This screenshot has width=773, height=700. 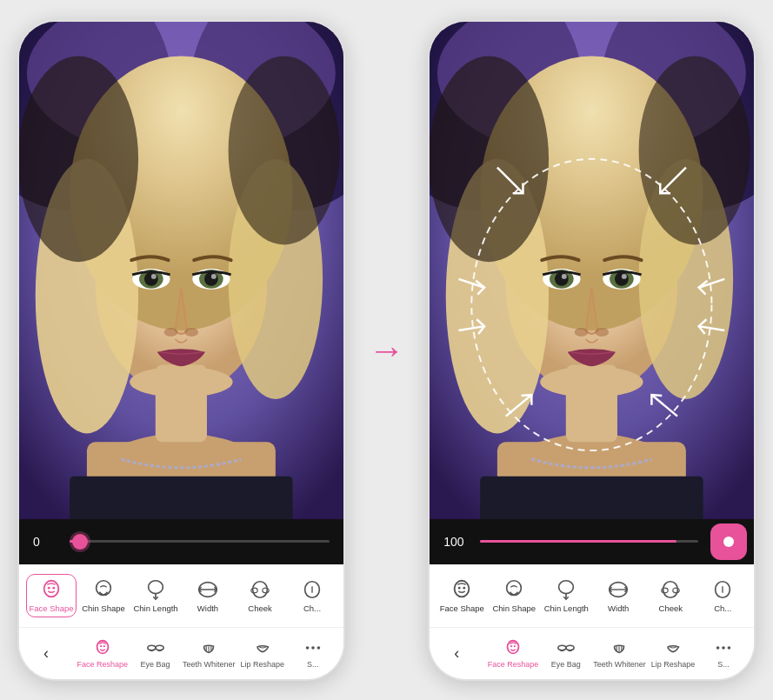 What do you see at coordinates (566, 596) in the screenshot?
I see `tool-chin-length-after: Chin Length` at bounding box center [566, 596].